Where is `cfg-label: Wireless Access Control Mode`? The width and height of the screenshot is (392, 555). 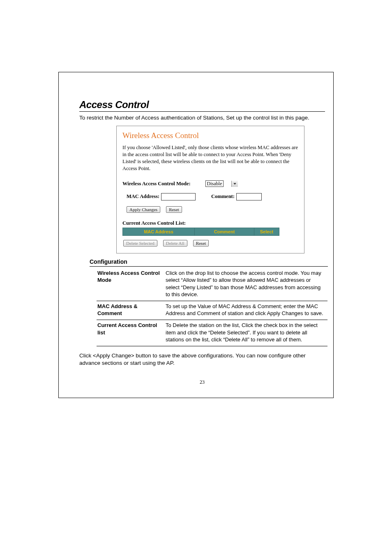 cfg-label: Wireless Access Control Mode is located at coordinates (131, 284).